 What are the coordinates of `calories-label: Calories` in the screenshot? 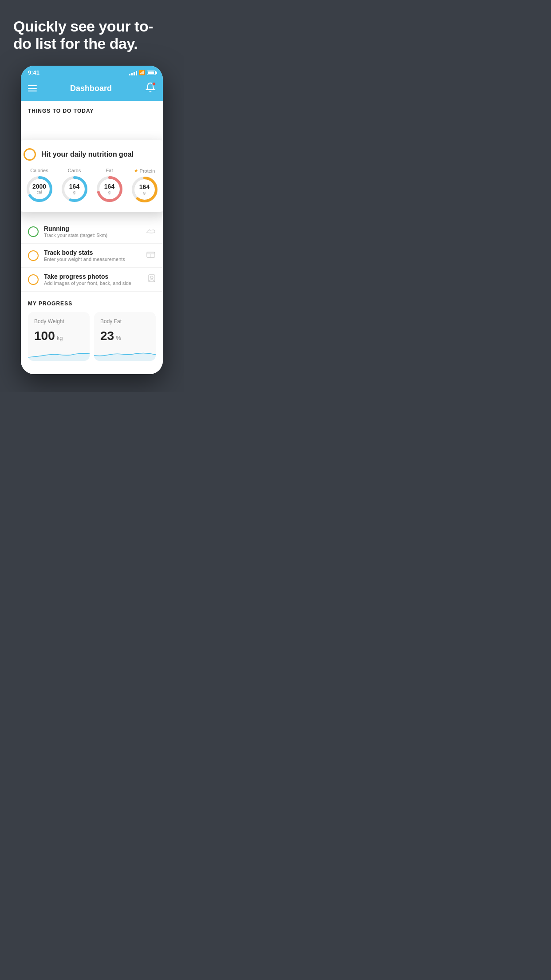 It's located at (39, 170).